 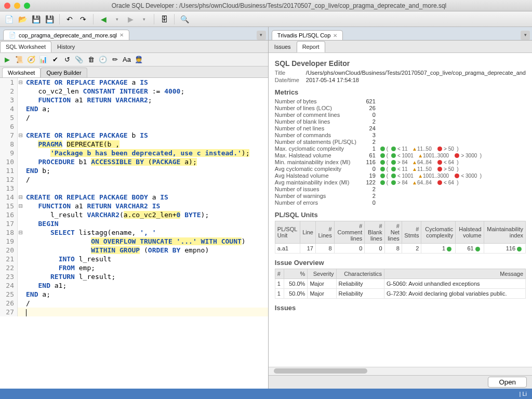 I want to click on tab-list-menu-icon: ▾, so click(x=261, y=35).